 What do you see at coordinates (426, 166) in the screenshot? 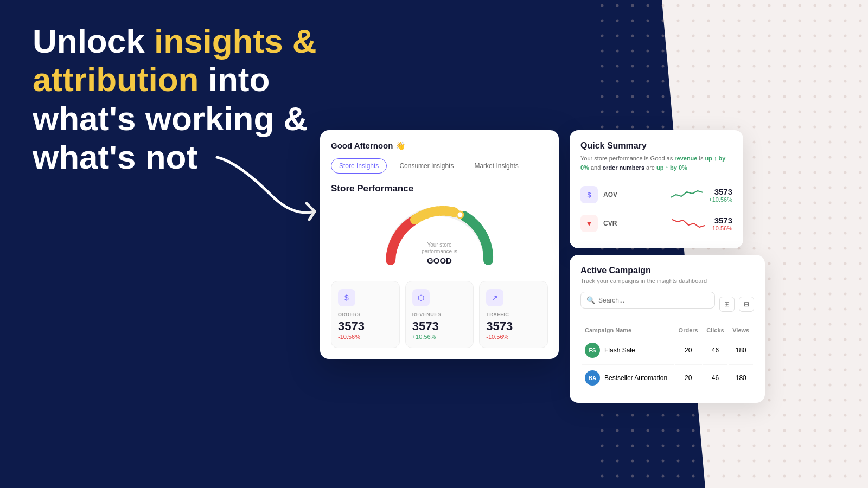
I see `tab-consumer-insights: Consumer Insights` at bounding box center [426, 166].